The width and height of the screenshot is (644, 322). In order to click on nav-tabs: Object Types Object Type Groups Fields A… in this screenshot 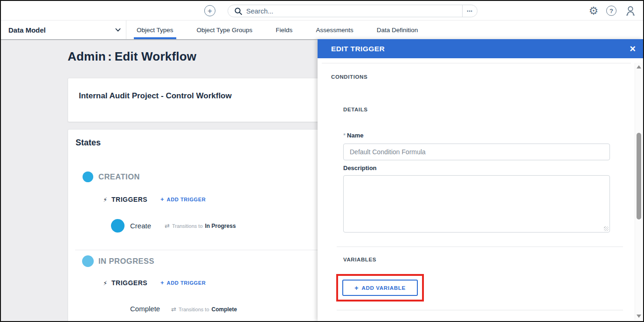, I will do `click(277, 30)`.